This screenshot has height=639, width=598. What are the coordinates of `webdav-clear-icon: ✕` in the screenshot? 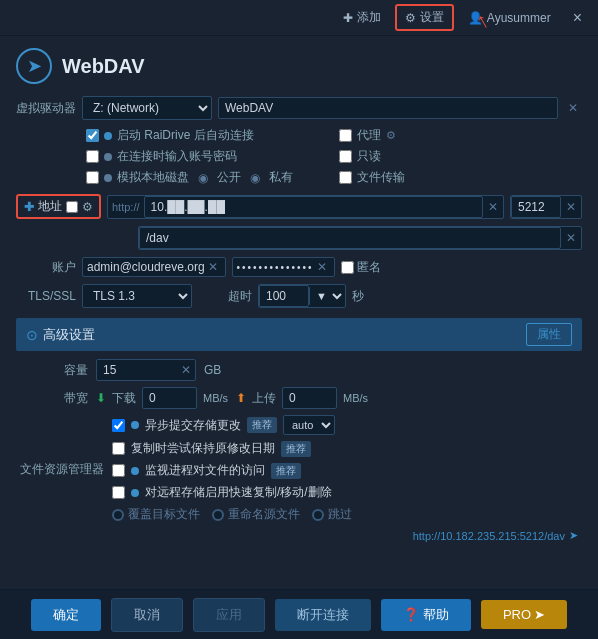 It's located at (573, 108).